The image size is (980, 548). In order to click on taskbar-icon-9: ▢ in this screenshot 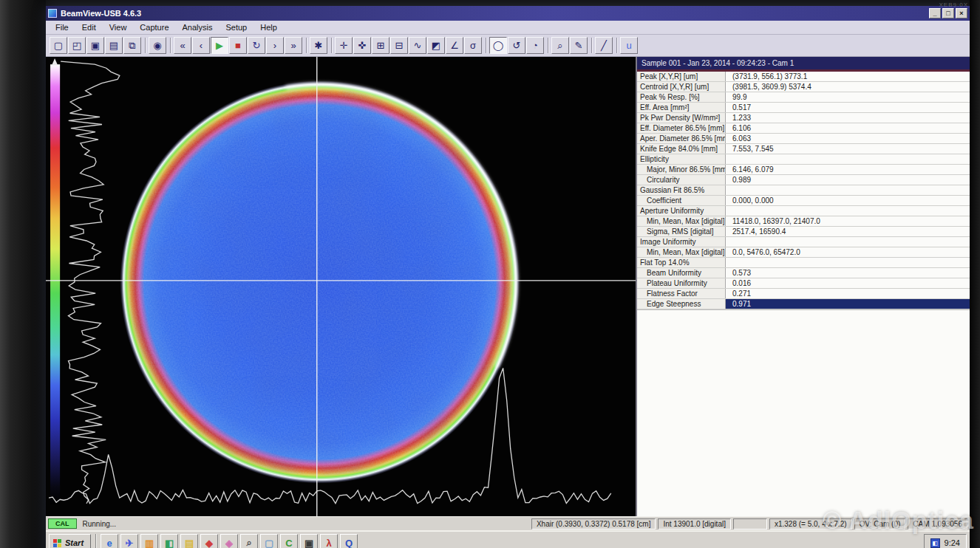, I will do `click(269, 541)`.